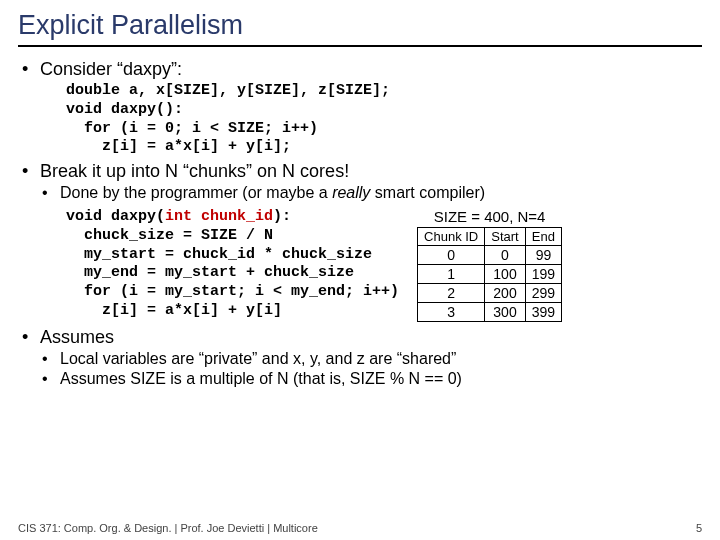 This screenshot has width=720, height=540. What do you see at coordinates (371, 193) in the screenshot?
I see `bullet-break-sublist: Done by the programmer (or maybe a reall…` at bounding box center [371, 193].